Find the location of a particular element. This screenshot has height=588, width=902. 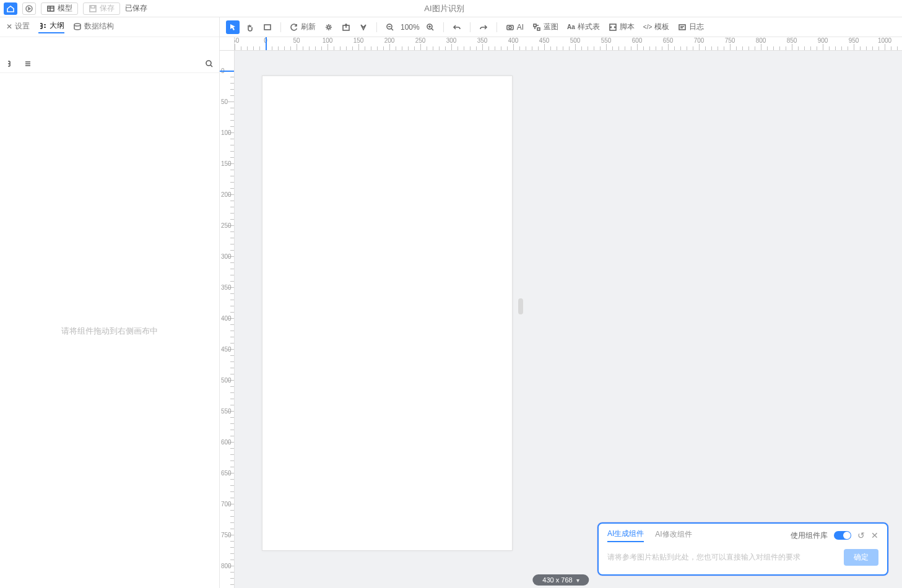

close-icon: ✕ is located at coordinates (875, 535).